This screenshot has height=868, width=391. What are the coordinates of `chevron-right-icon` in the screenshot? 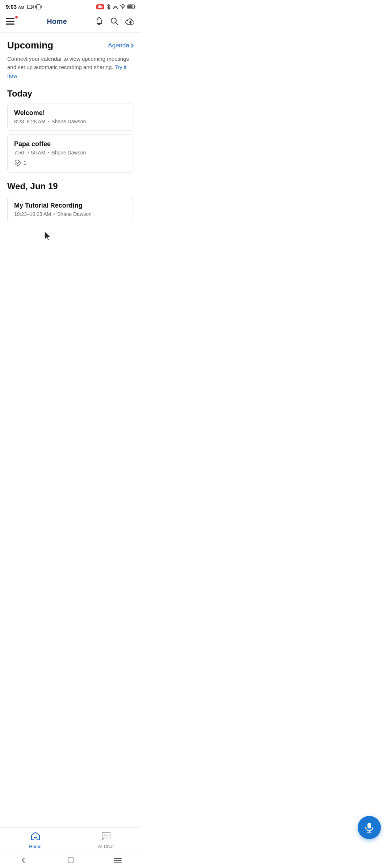 It's located at (132, 46).